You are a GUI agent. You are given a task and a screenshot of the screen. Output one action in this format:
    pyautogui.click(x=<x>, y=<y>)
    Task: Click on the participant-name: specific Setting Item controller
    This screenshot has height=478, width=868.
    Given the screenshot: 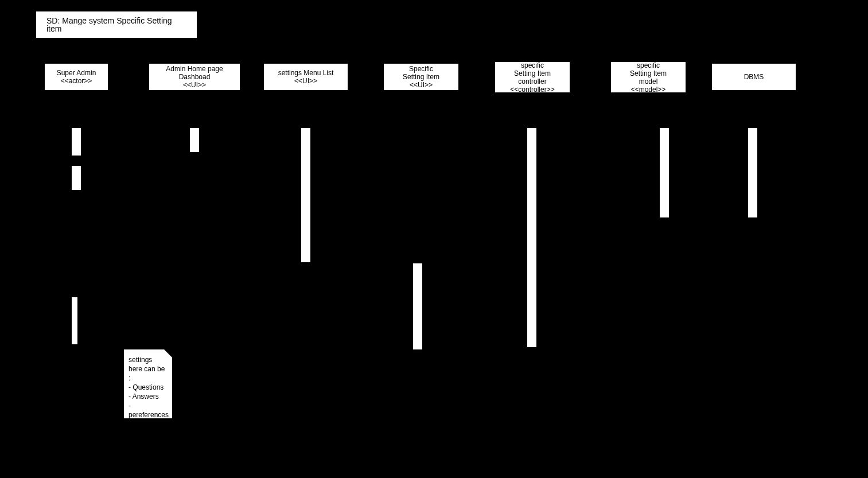 What is the action you would take?
    pyautogui.click(x=532, y=73)
    